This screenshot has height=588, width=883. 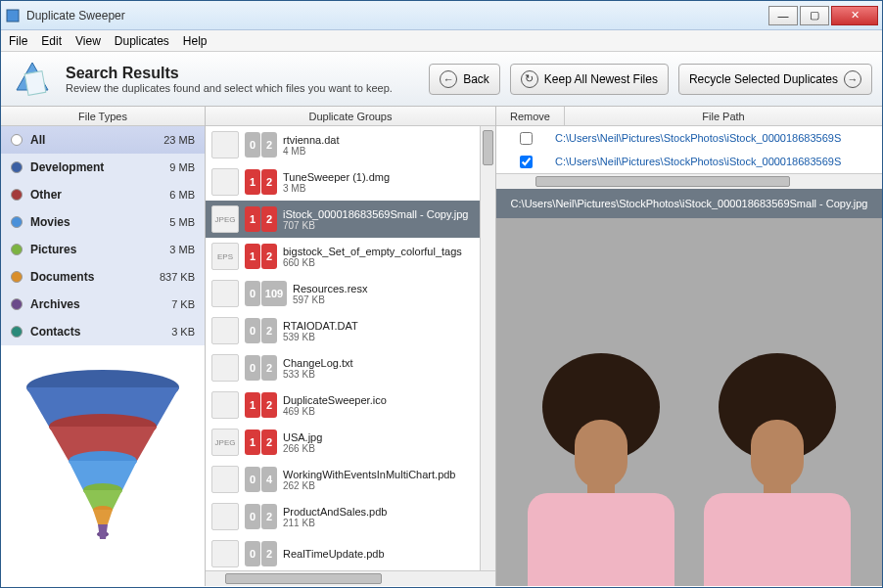 I want to click on group-size: 469 KB, so click(x=386, y=411).